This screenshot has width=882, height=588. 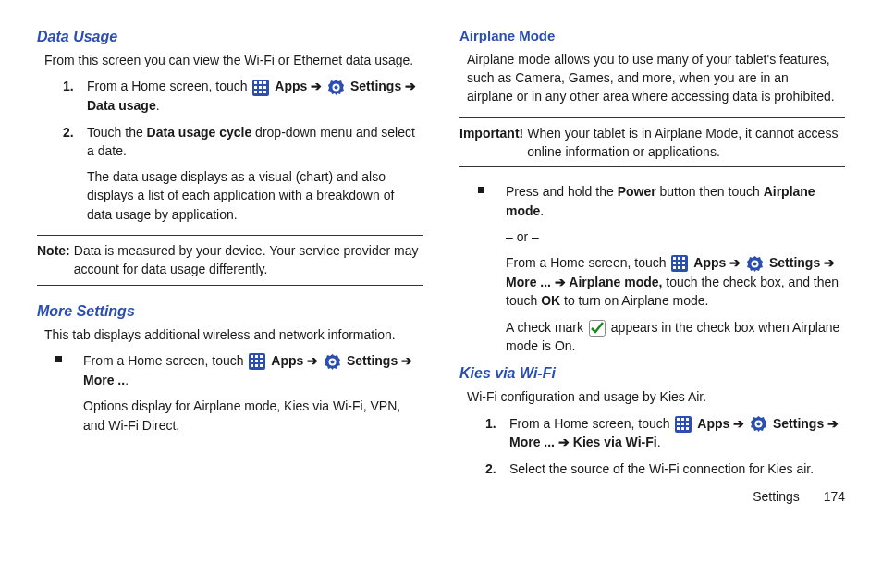 What do you see at coordinates (168, 86) in the screenshot?
I see `step-text: From a Home screen, touch` at bounding box center [168, 86].